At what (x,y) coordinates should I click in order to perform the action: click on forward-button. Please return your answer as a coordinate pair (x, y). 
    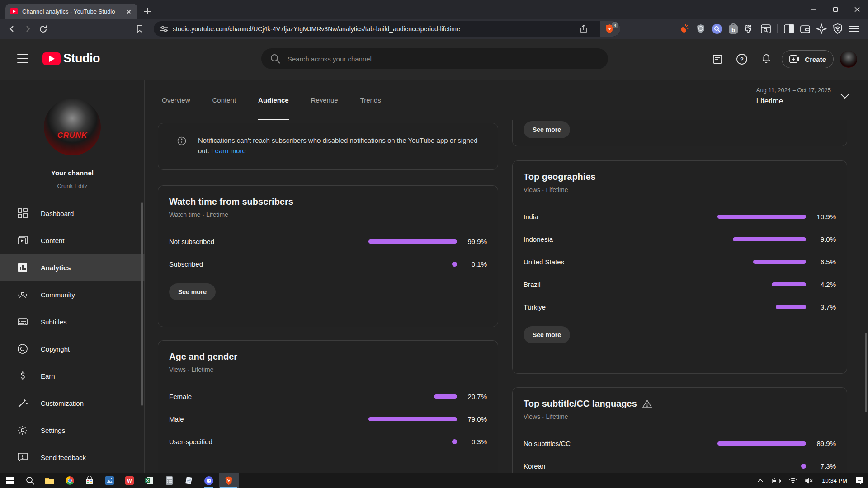
    Looking at the image, I should click on (28, 29).